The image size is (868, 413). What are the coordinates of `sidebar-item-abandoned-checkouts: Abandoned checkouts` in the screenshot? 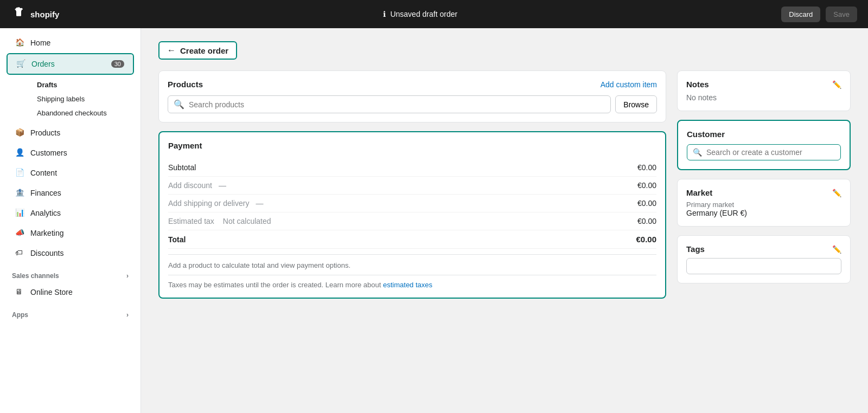 It's located at (82, 113).